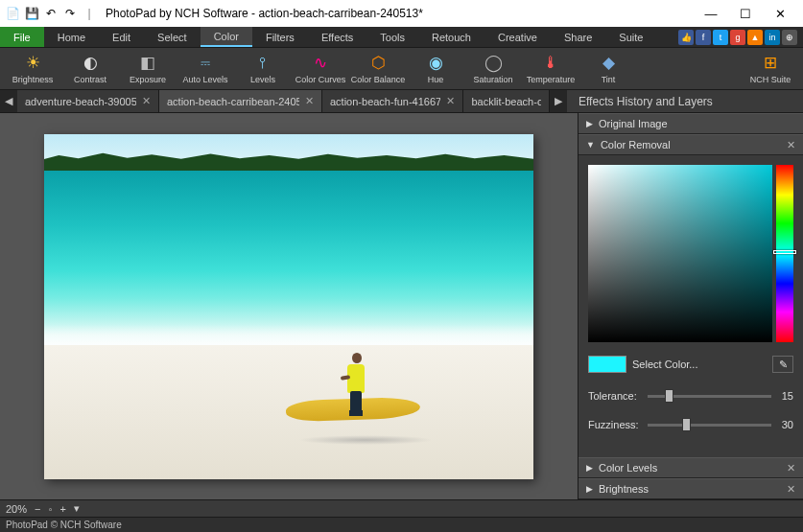 The width and height of the screenshot is (803, 532). What do you see at coordinates (263, 80) in the screenshot?
I see `ribbon-label: Levels` at bounding box center [263, 80].